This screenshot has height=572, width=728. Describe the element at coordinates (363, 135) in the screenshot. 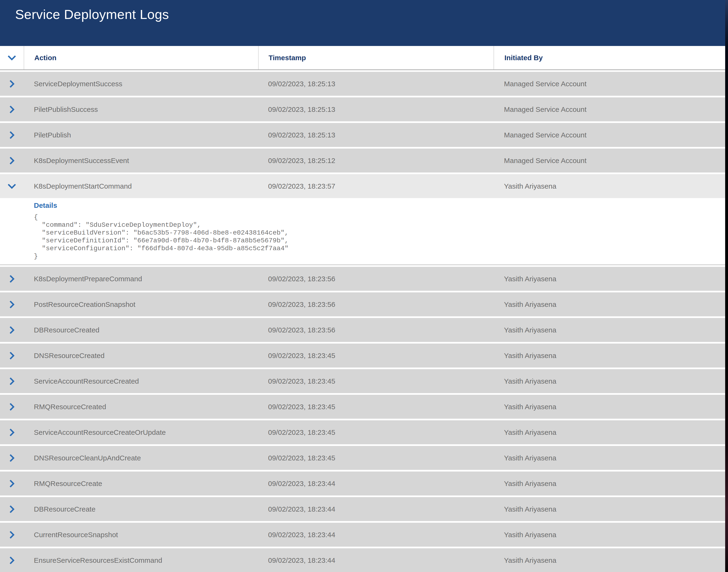

I see `table-row: PiletPublish 09/02/2023, 18:25:13 Manage…` at that location.